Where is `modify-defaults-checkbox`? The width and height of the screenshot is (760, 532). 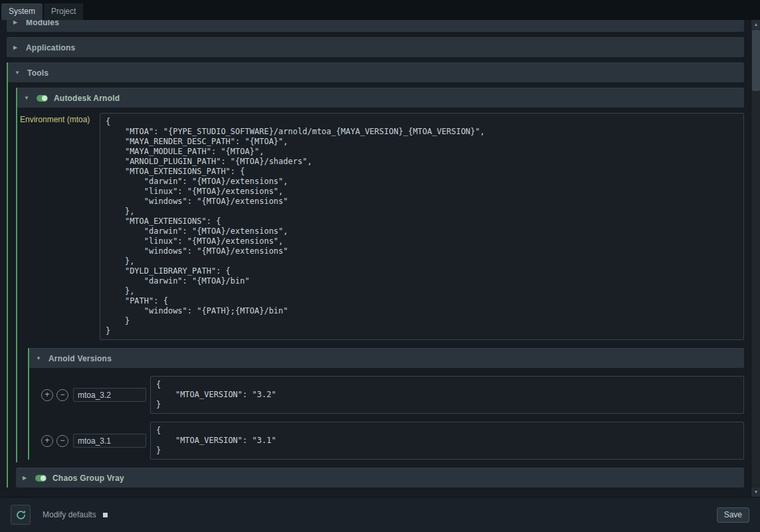
modify-defaults-checkbox is located at coordinates (105, 515).